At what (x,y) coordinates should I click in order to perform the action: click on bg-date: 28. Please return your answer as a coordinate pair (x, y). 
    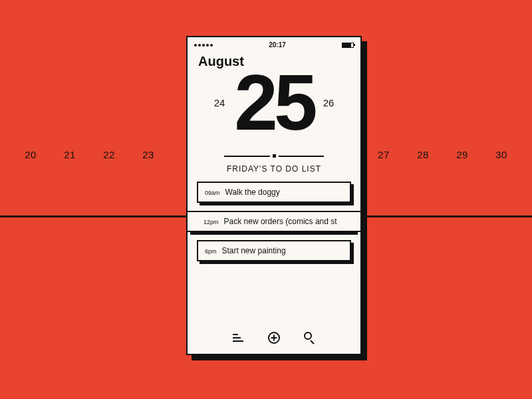
    Looking at the image, I should click on (423, 154).